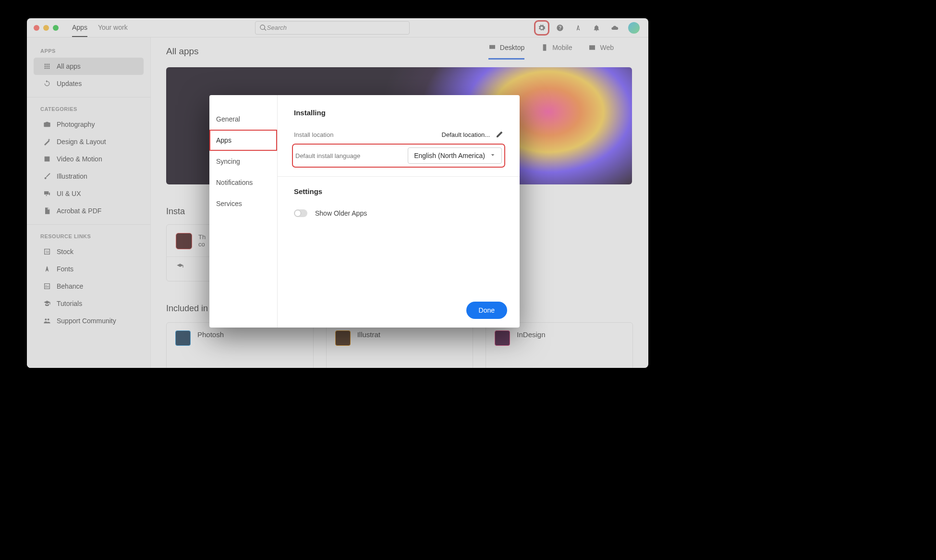 The height and width of the screenshot is (560, 936). What do you see at coordinates (263, 28) in the screenshot?
I see `search-icon` at bounding box center [263, 28].